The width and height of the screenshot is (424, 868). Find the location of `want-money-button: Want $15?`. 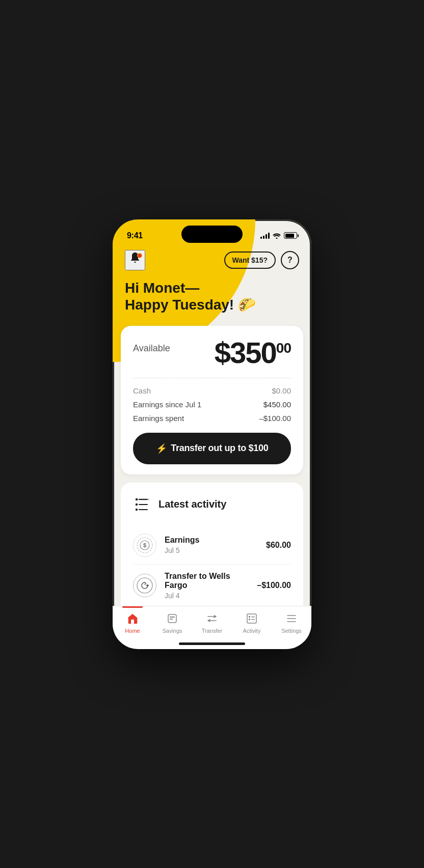

want-money-button: Want $15? is located at coordinates (250, 260).